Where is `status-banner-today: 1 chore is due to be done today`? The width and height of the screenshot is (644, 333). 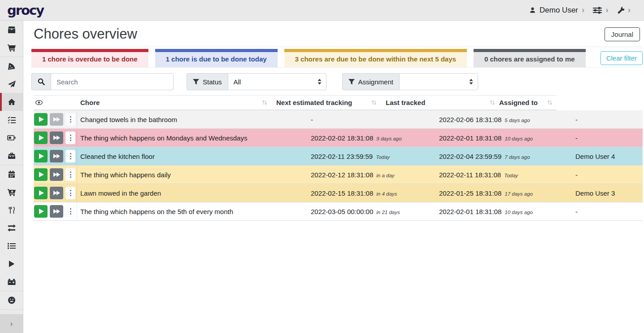 status-banner-today: 1 chore is due to be done today is located at coordinates (216, 58).